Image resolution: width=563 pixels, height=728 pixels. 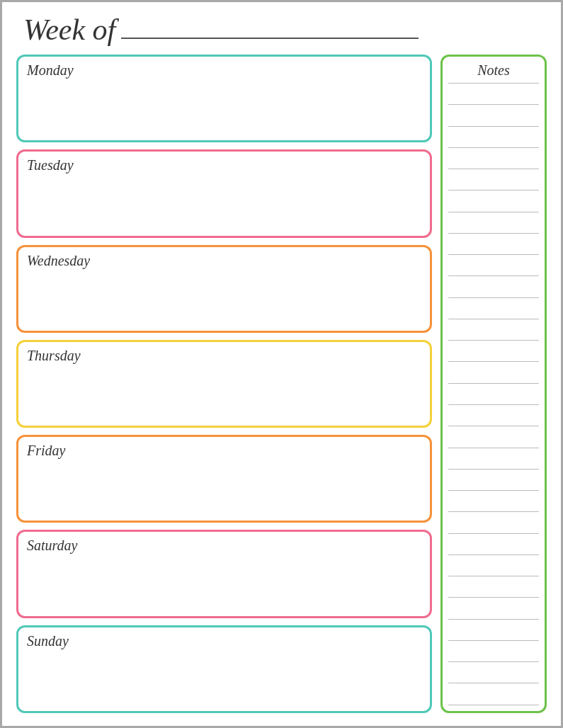 What do you see at coordinates (224, 384) in the screenshot?
I see `day-box-thursday: Thursday` at bounding box center [224, 384].